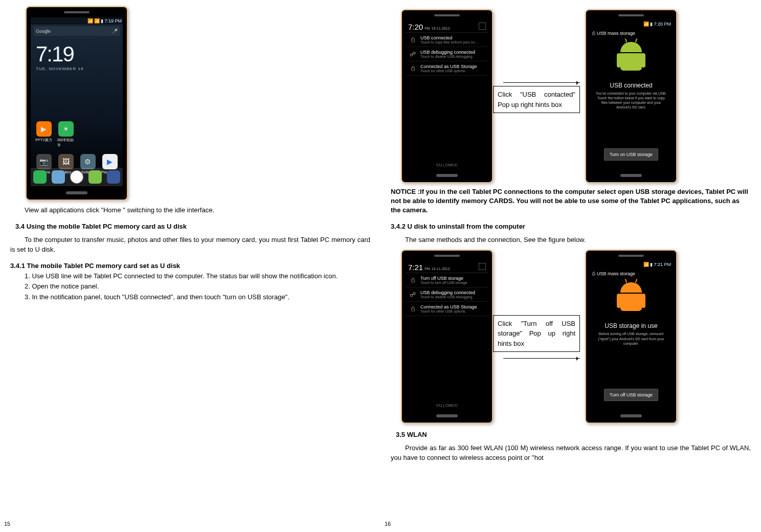 The height and width of the screenshot is (532, 761). What do you see at coordinates (631, 337) in the screenshot?
I see `phone-usb-2: 📶▮ 7:21 PM ⎙USB mass storage USB storage…` at bounding box center [631, 337].